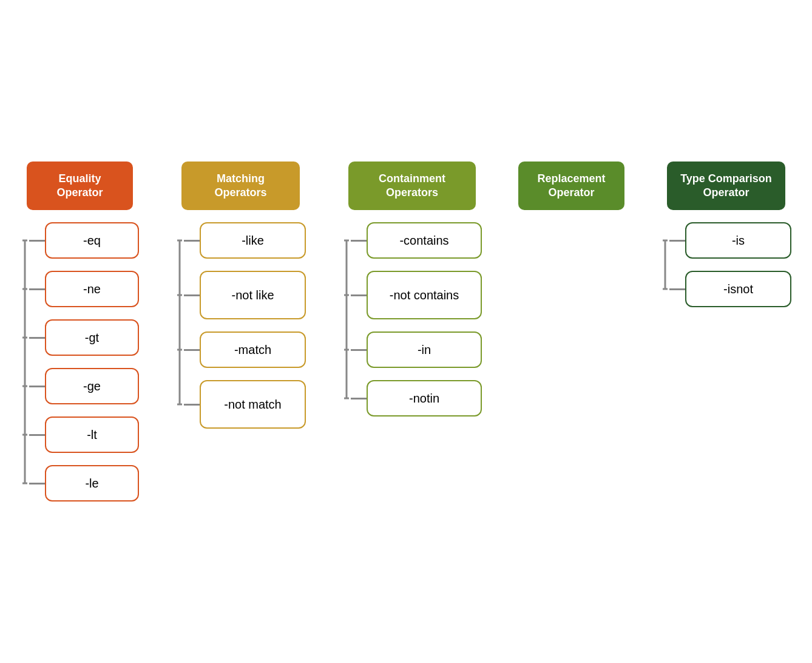 The image size is (812, 663). What do you see at coordinates (84, 356) in the screenshot?
I see `items-equality: -eq-ne-gt-ge-lt-le` at bounding box center [84, 356].